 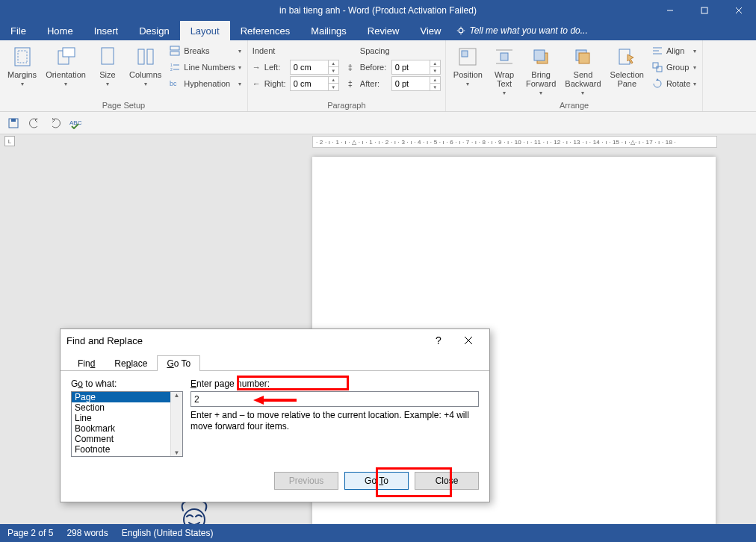 What do you see at coordinates (674, 67) in the screenshot?
I see `group-objects-button: Group▾` at bounding box center [674, 67].